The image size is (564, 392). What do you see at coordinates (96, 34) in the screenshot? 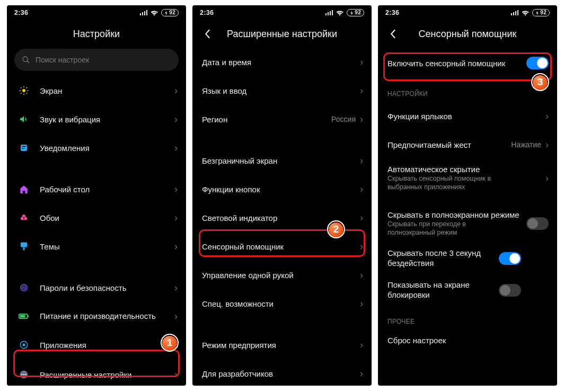
I see `header: Настройки` at bounding box center [96, 34].